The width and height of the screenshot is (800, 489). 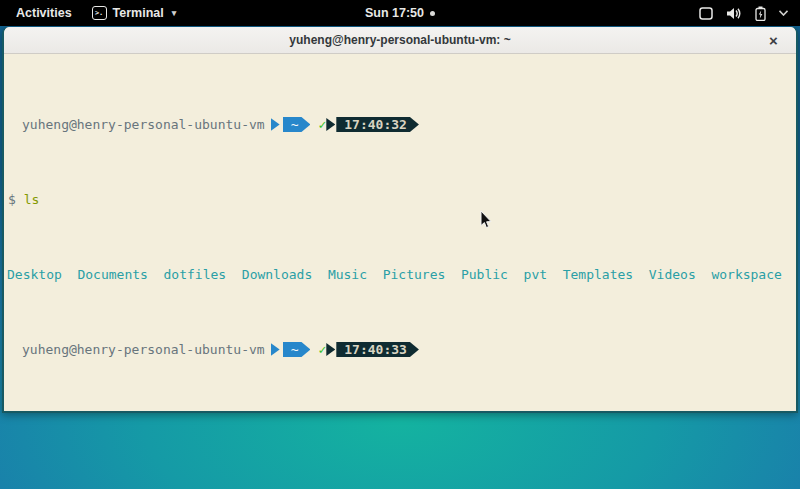 What do you see at coordinates (432, 14) in the screenshot?
I see `notification-dot` at bounding box center [432, 14].